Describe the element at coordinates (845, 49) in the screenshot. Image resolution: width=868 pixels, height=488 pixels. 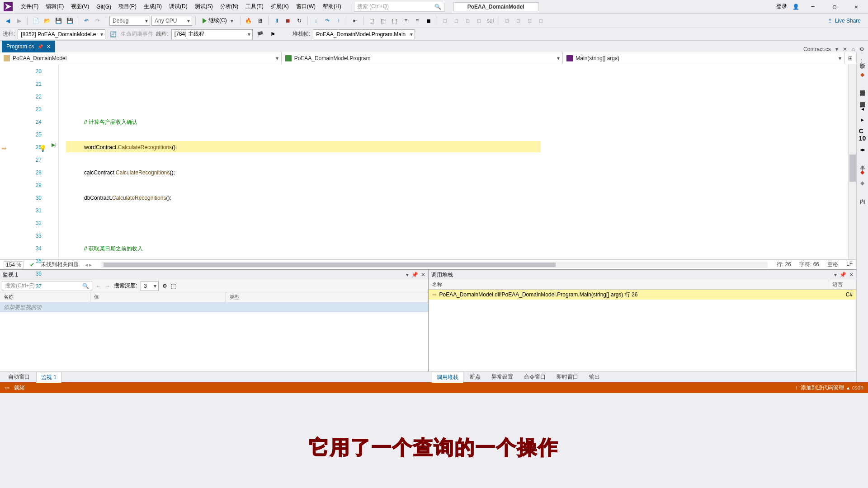
I see `tab-close-all-icon: ✕` at that location.